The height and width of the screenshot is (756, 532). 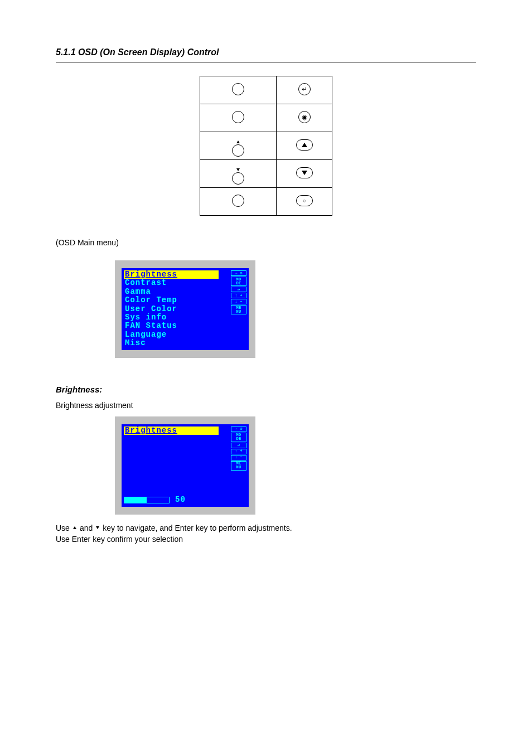 What do you see at coordinates (267, 202) in the screenshot?
I see `table-row: ○` at bounding box center [267, 202].